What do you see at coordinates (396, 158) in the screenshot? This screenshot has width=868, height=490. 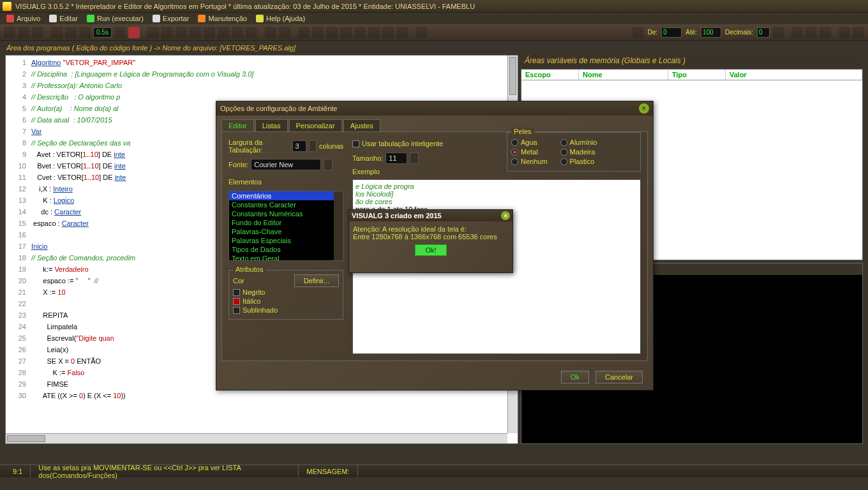 I see `size-field` at bounding box center [396, 158].